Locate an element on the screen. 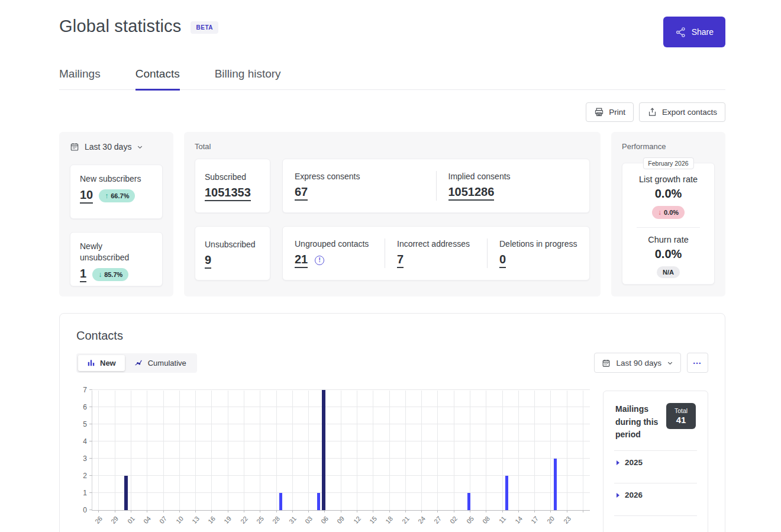 Image resolution: width=781 pixels, height=532 pixels. x-axis-label: 06 is located at coordinates (324, 520).